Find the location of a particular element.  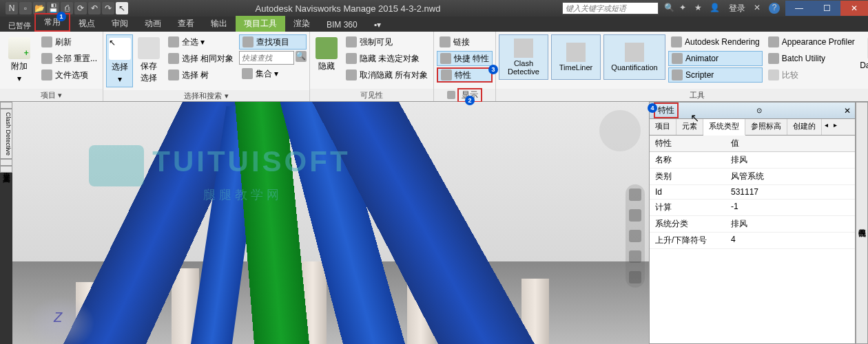

selection-tree-button: 选择 树 is located at coordinates (201, 75).